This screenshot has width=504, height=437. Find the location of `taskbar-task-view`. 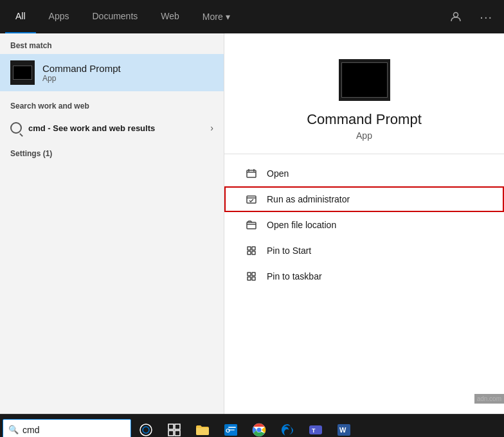

taskbar-task-view is located at coordinates (174, 427).